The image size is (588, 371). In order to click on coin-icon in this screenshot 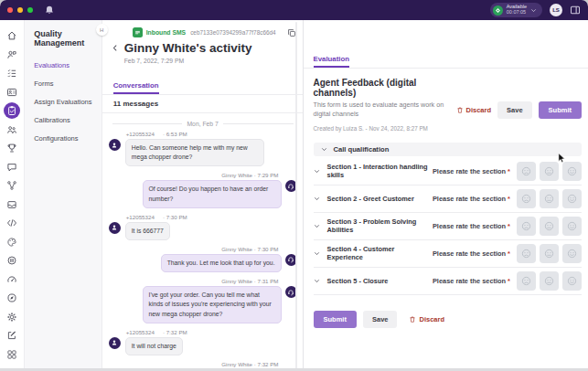, I will do `click(12, 260)`.